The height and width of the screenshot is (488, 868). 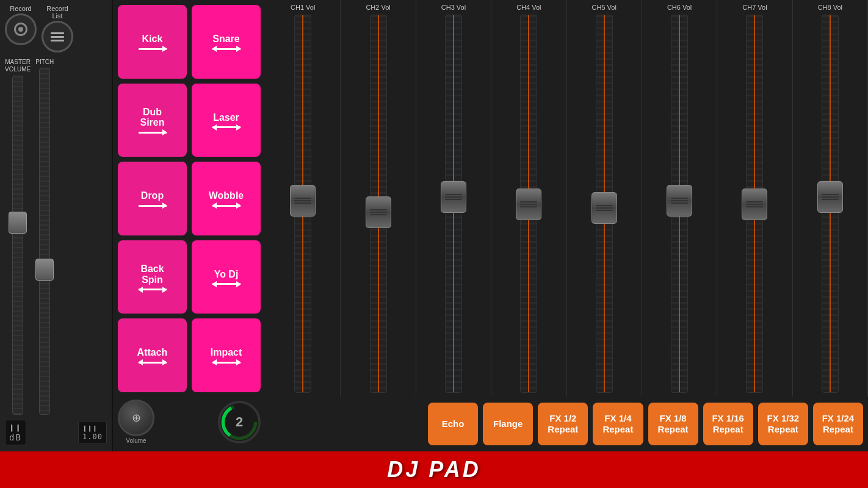 What do you see at coordinates (226, 199) in the screenshot?
I see `pad-button-5: Wobble` at bounding box center [226, 199].